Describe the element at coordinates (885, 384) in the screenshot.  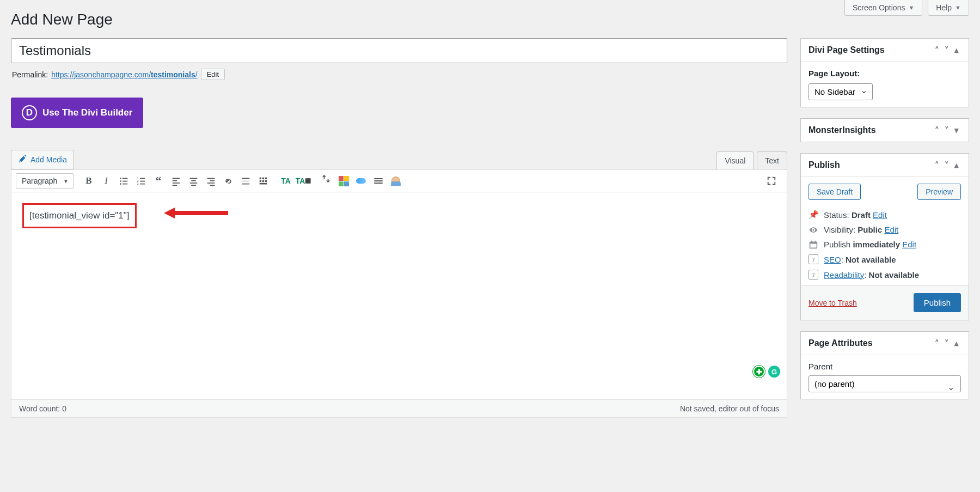
I see `parent-select: (no parent)` at that location.